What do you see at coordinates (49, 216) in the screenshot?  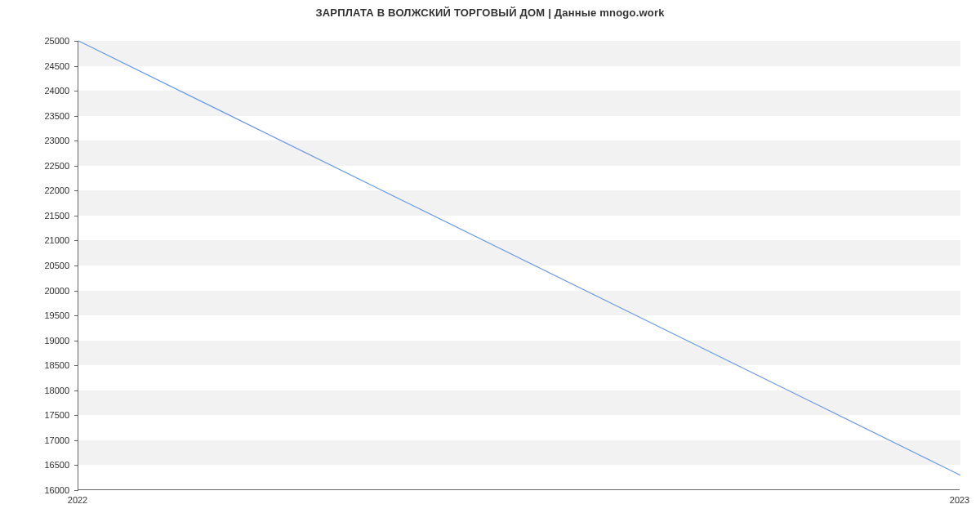 I see `y-tick-label: 21500` at bounding box center [49, 216].